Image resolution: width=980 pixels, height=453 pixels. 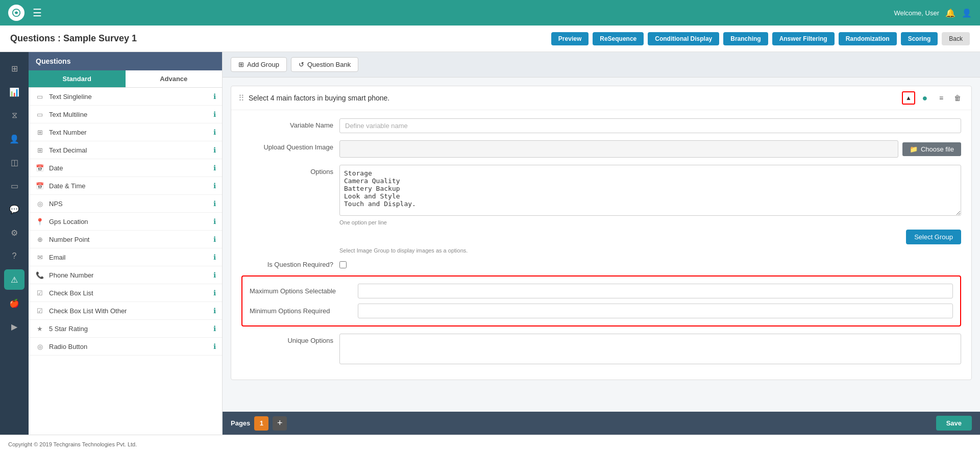 What do you see at coordinates (650, 125) in the screenshot?
I see `variable-name-input` at bounding box center [650, 125].